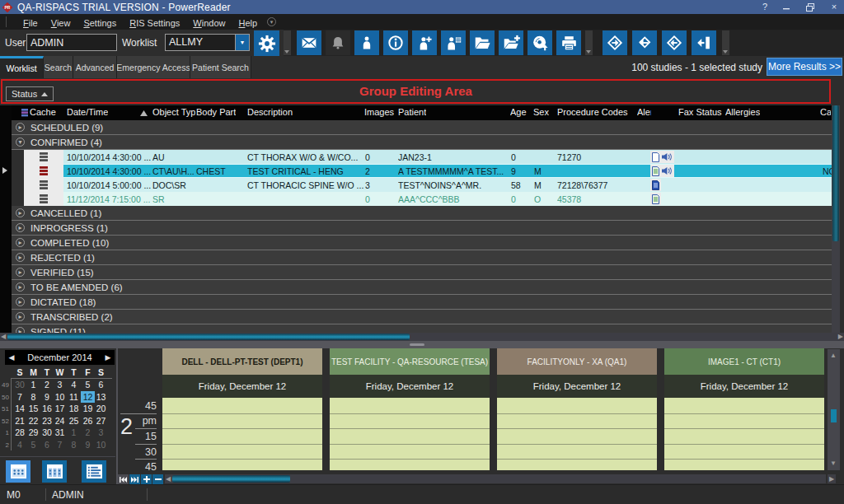  What do you see at coordinates (422, 344) in the screenshot?
I see `panel-splitter` at bounding box center [422, 344].